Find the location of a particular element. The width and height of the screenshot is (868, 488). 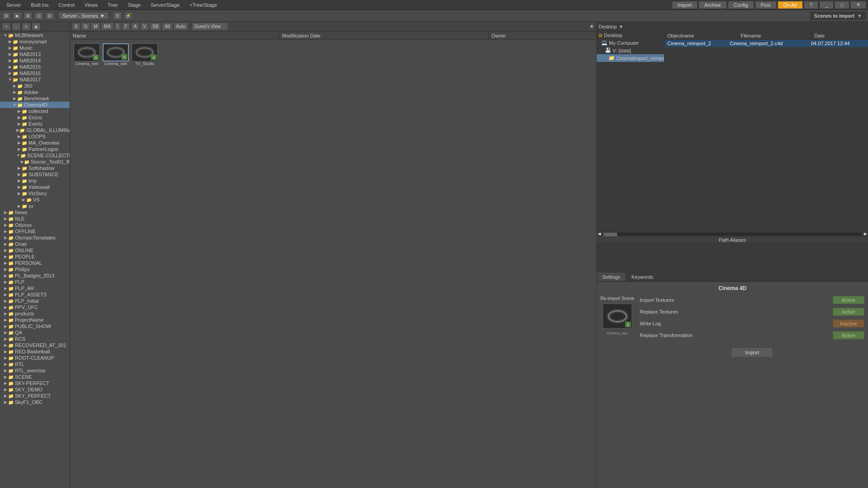

tab-keywords: Keywords is located at coordinates (643, 277).